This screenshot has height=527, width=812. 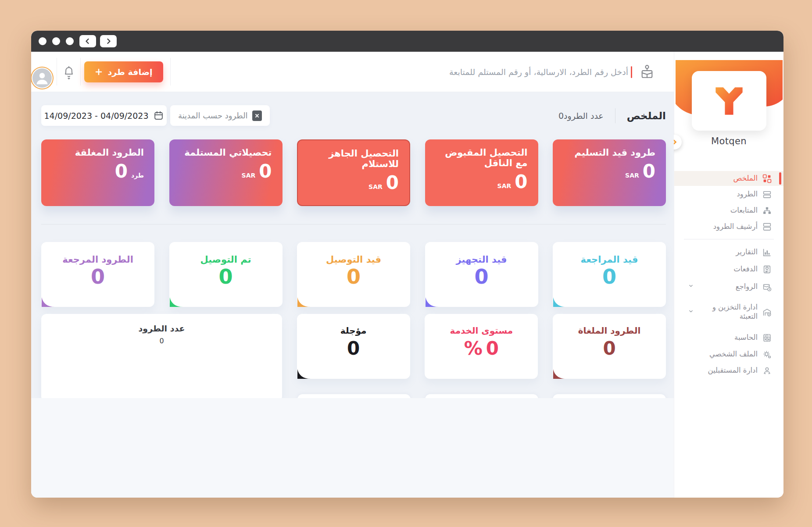 I want to click on sidebar-item-warehouse: ادارة التخزين و التعبئة, so click(x=729, y=312).